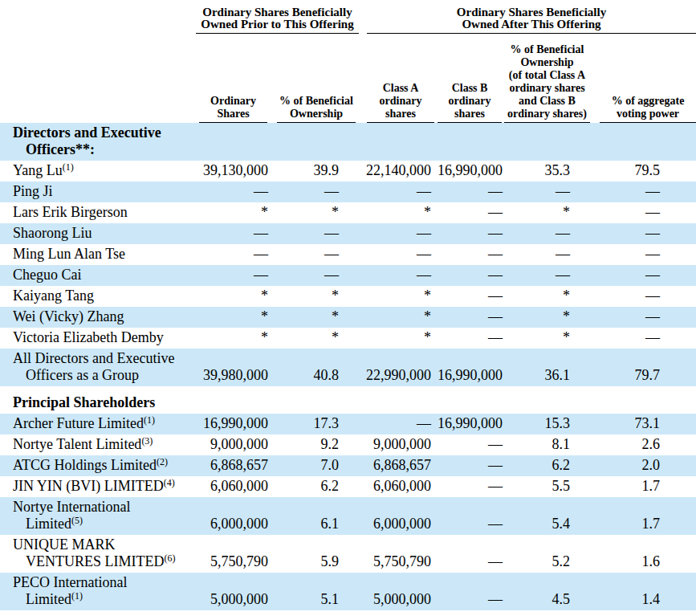  Describe the element at coordinates (645, 554) in the screenshot. I see `cell-pct-voting-power: 1.6` at that location.